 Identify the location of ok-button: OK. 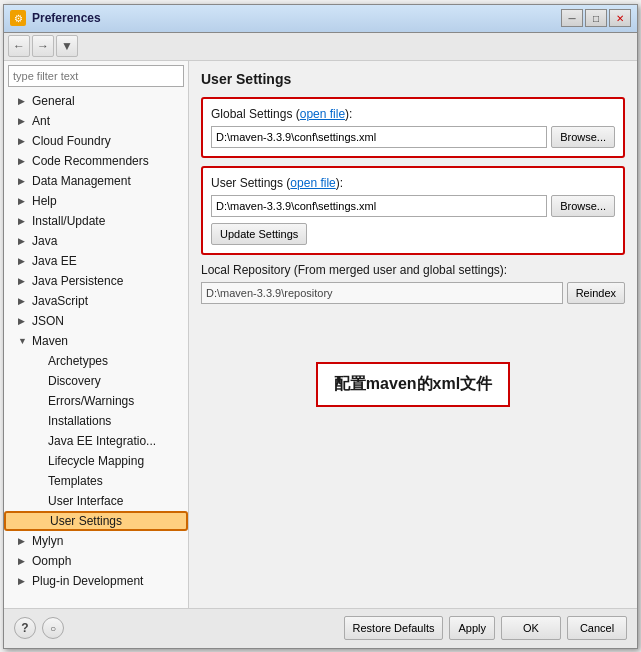
(531, 628).